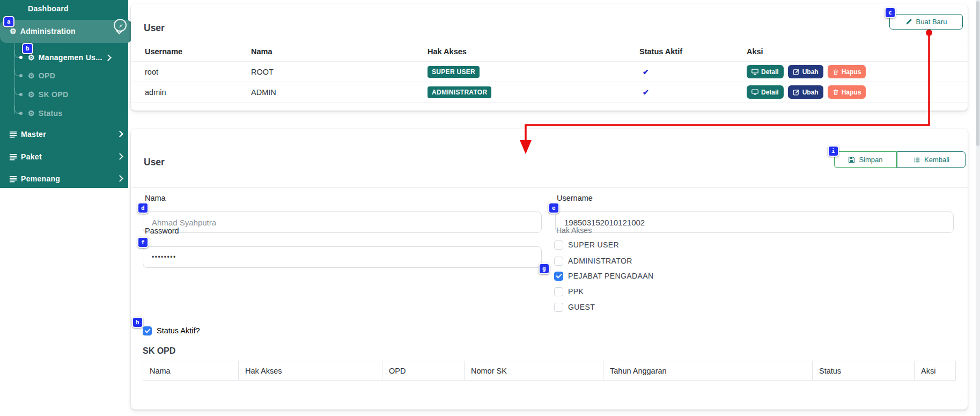  What do you see at coordinates (342, 222) in the screenshot?
I see `nama-field: Ahmad Syahputra` at bounding box center [342, 222].